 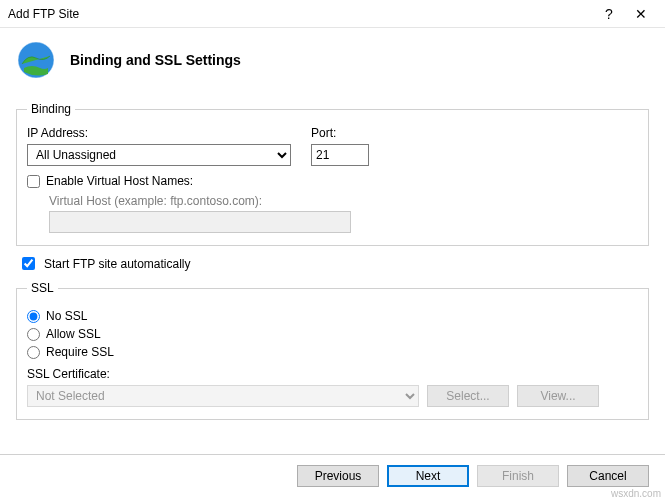 What do you see at coordinates (223, 396) in the screenshot?
I see `ssl-cert-select: Not Selected` at bounding box center [223, 396].